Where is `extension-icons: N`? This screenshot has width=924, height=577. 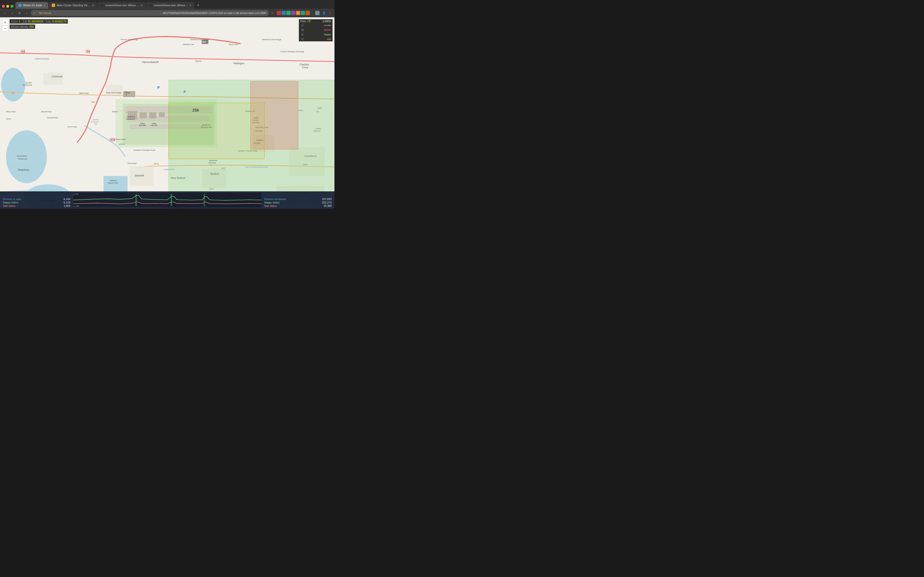
extension-icons: N is located at coordinates (298, 13).